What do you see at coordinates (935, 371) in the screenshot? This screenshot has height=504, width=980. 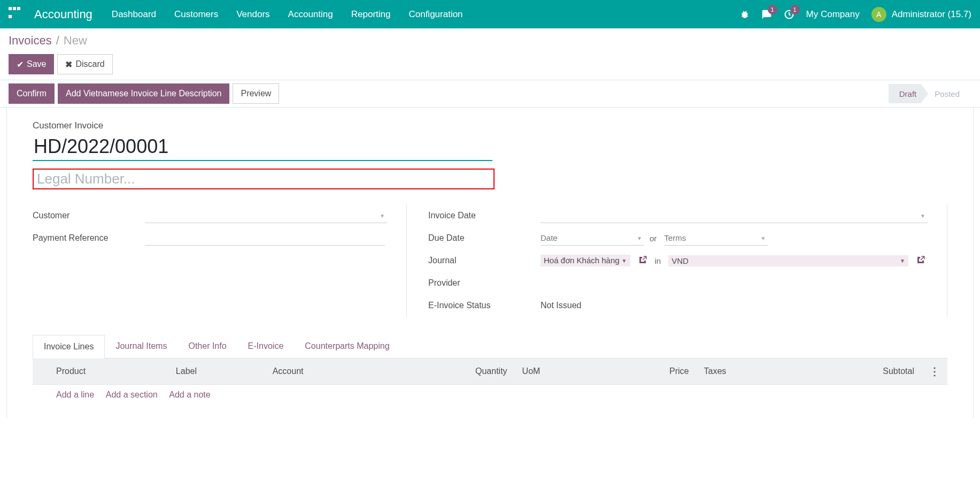 I see `kebab-icon: ⋮` at bounding box center [935, 371].